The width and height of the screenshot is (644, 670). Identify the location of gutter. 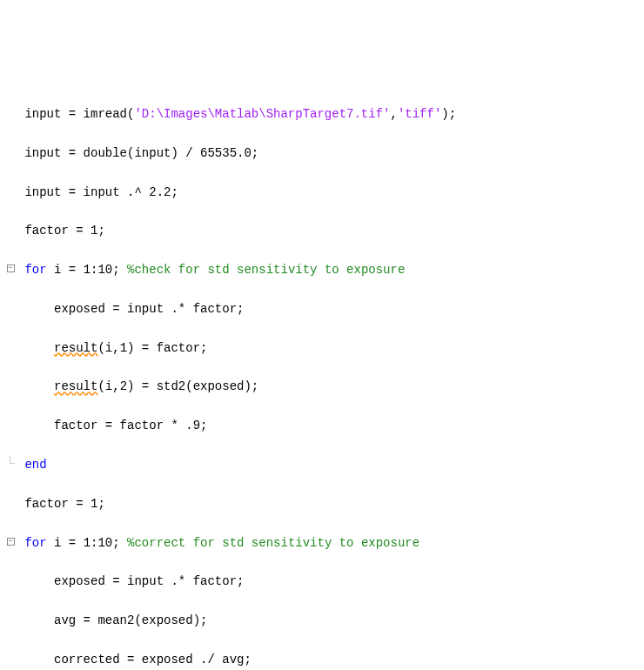
(10, 463).